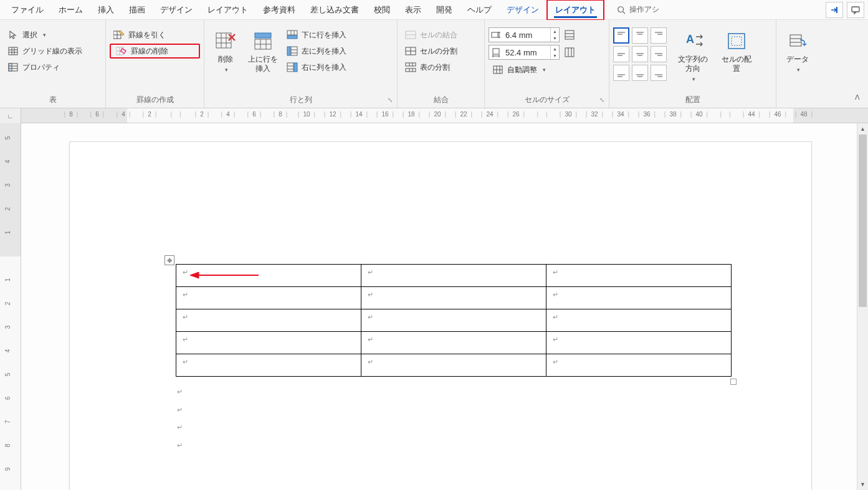 The height and width of the screenshot is (490, 868). What do you see at coordinates (576, 10) in the screenshot?
I see `tab-table-layout: レイアウト` at bounding box center [576, 10].